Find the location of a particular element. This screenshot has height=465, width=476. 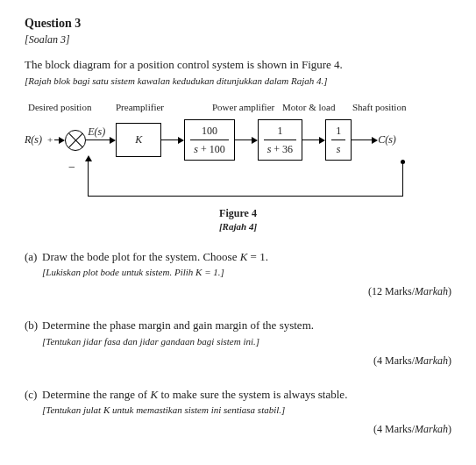

figure-caption-sub: [Rajah 4] is located at coordinates (238, 226).